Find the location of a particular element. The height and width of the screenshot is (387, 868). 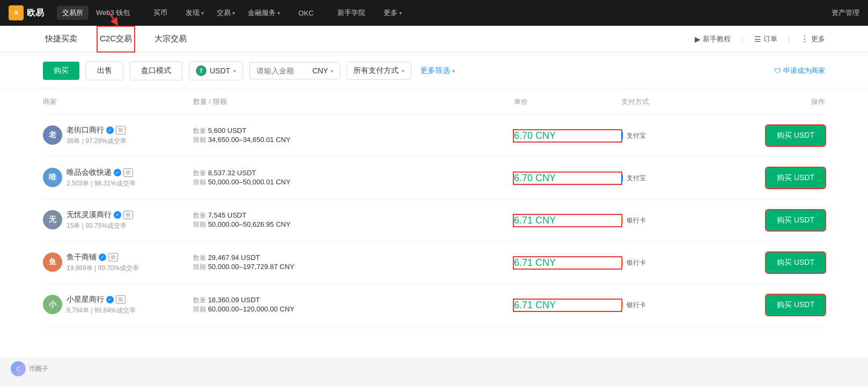

amount-col: 数量 5,600 USDT 限额 34,650.00–34,650.01 CNY is located at coordinates (354, 136).